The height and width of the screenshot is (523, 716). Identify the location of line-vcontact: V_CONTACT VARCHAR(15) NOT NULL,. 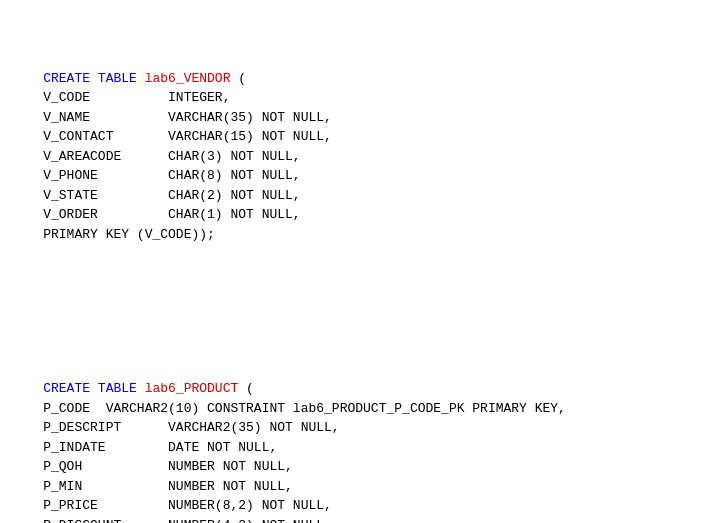
(188, 136).